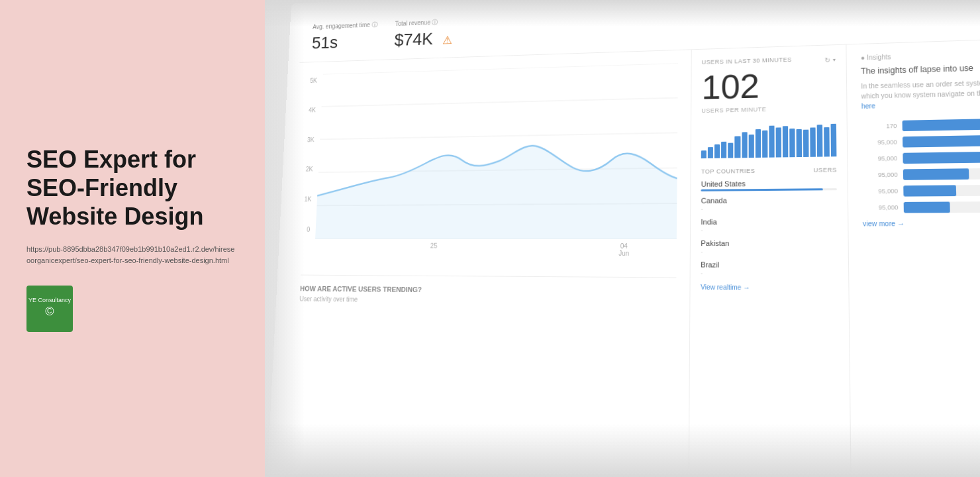 The width and height of the screenshot is (980, 477). What do you see at coordinates (769, 252) in the screenshot?
I see `country-dash-pakistan: -` at bounding box center [769, 252].